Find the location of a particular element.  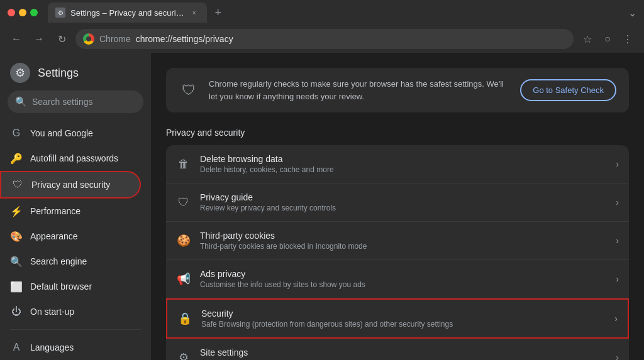

sidebar-item-search-engine: 🔍 Search engine is located at coordinates (70, 261).